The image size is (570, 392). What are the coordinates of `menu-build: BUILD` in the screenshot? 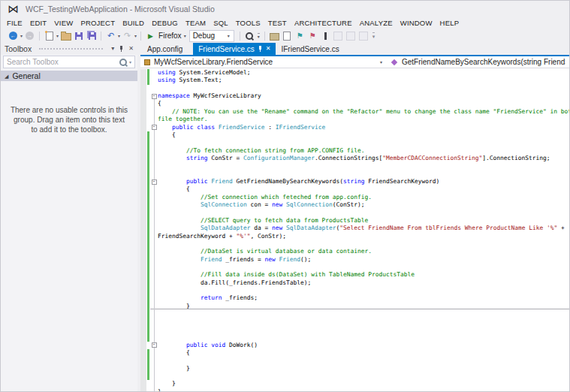 It's located at (134, 23).